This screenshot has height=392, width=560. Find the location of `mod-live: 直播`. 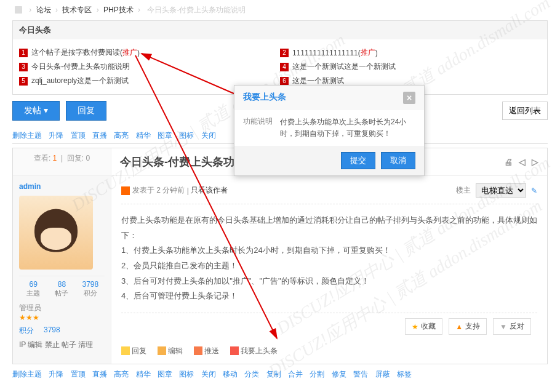

mod-live: 直播 is located at coordinates (100, 135).